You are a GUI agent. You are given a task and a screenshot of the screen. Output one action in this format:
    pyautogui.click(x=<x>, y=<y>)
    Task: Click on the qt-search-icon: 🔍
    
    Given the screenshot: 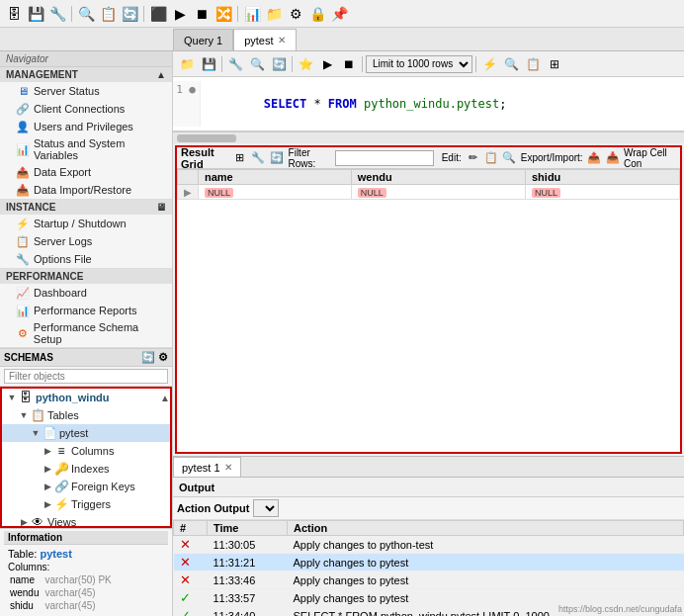 What is the action you would take?
    pyautogui.click(x=257, y=64)
    